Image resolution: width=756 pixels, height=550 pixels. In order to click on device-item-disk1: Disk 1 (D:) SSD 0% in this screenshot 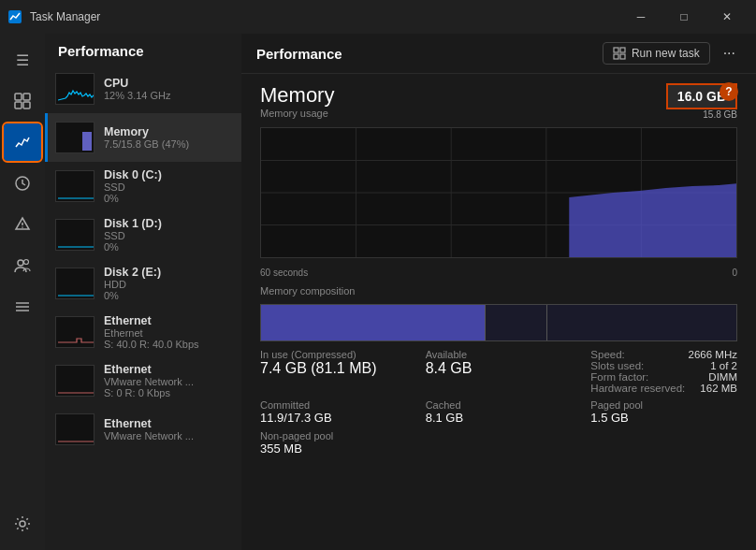, I will do `click(143, 235)`.